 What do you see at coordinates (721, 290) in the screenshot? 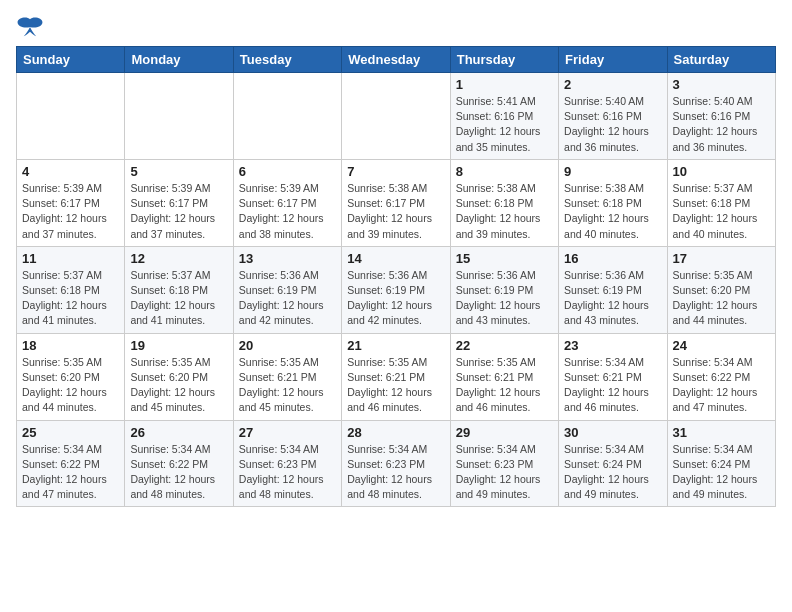
I see `calendar-cell: 17Sunrise: 5:35 AM Sunset: 6:20 PM Dayli…` at bounding box center [721, 290].